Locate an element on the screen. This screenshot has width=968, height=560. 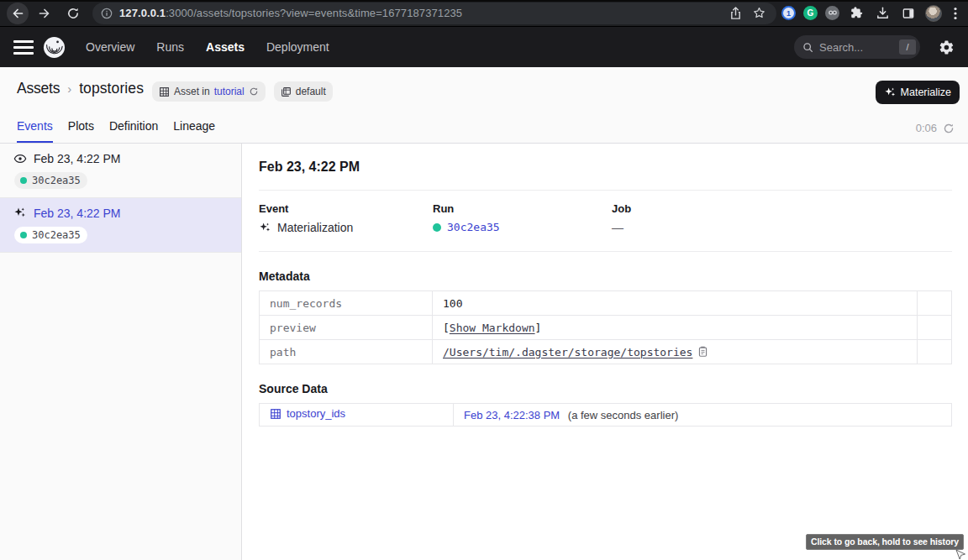
tab-definition: Definition is located at coordinates (134, 131).